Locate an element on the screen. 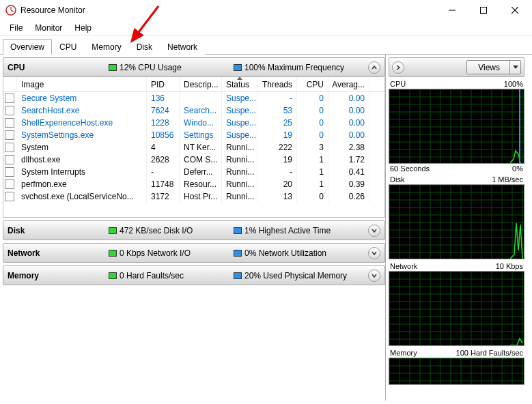  table-header: Image PID Descrip... Status Threads CPU … is located at coordinates (194, 85).